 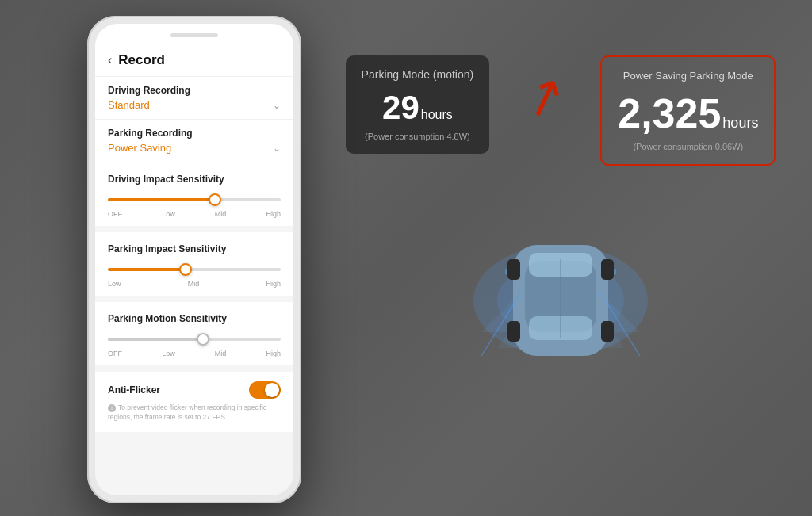 I want to click on driving-impact-track, so click(x=194, y=200).